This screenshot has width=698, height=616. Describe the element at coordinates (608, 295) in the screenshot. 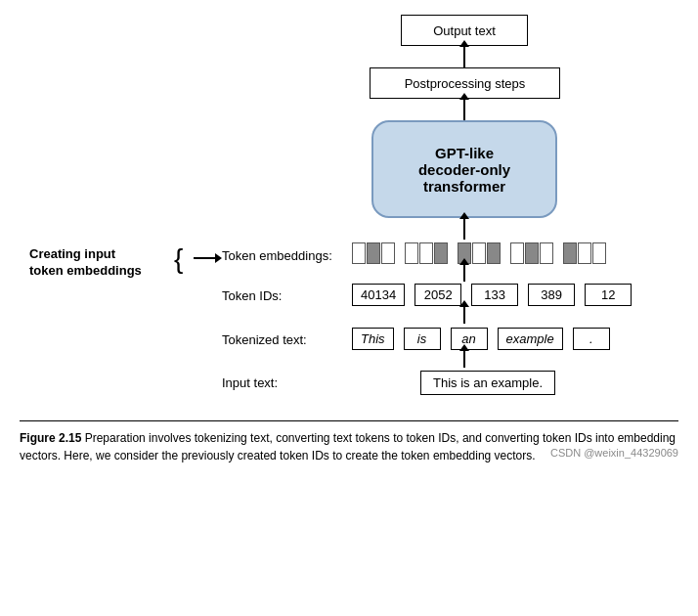

I see `token-id-4: 12` at that location.